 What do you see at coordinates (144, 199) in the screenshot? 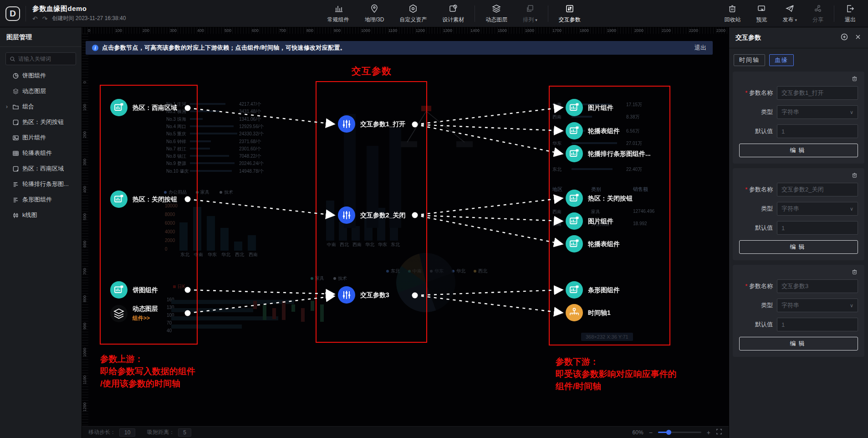
I see `upstream-component-node: 热区：关闭按钮` at bounding box center [144, 199].